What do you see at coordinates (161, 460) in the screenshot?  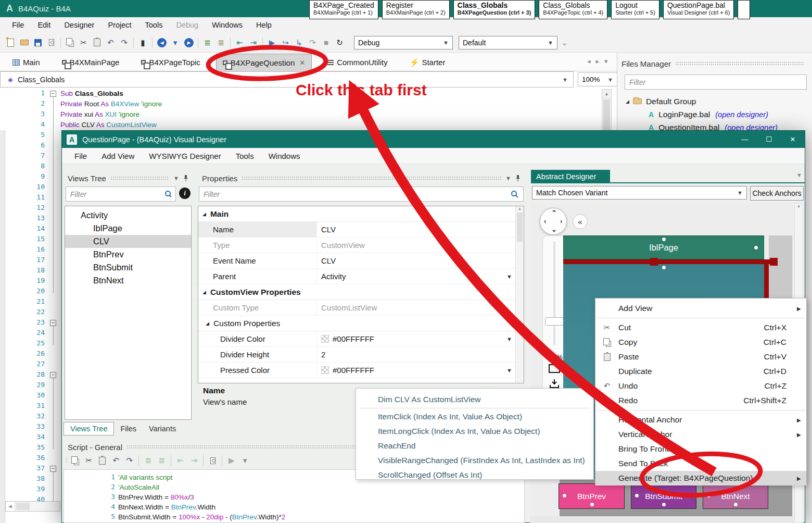 I see `outdent-icon: ≣` at bounding box center [161, 460].